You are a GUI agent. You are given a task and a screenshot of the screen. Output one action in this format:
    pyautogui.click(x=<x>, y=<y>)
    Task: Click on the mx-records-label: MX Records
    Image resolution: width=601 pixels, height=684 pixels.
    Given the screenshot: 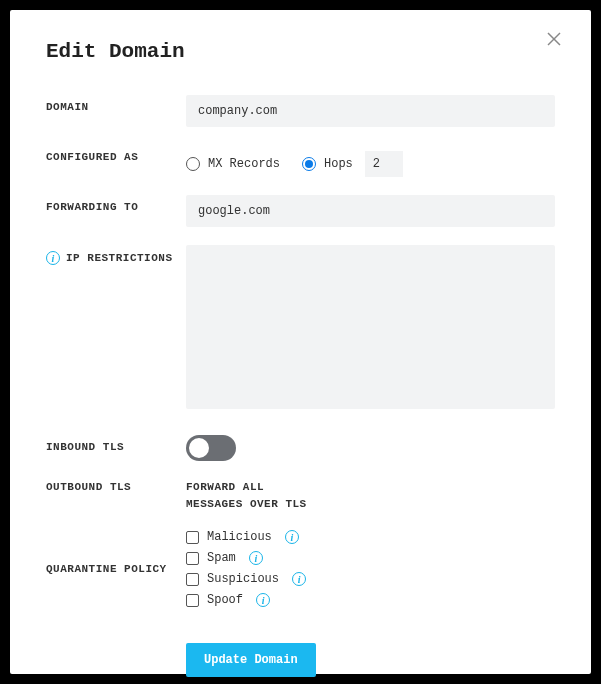 What is the action you would take?
    pyautogui.click(x=244, y=164)
    